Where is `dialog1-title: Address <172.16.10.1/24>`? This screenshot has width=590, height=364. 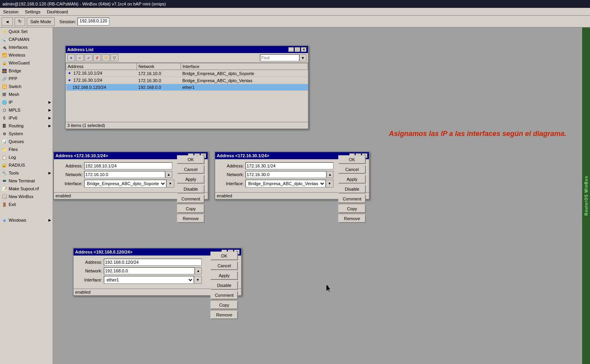
dialog1-title: Address <172.16.10.1/24> is located at coordinates (82, 156).